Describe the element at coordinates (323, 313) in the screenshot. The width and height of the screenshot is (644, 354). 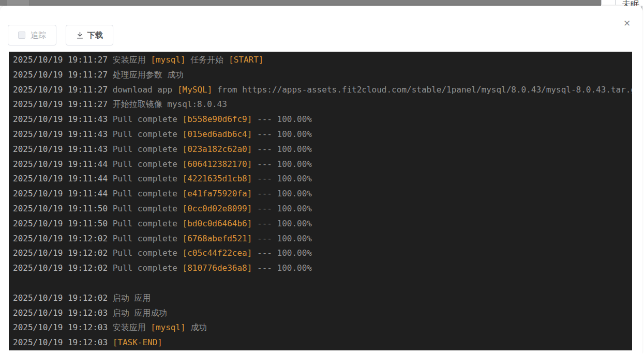
I see `log-line: 2025/10/19 19:12:03 启动 应用成功` at that location.